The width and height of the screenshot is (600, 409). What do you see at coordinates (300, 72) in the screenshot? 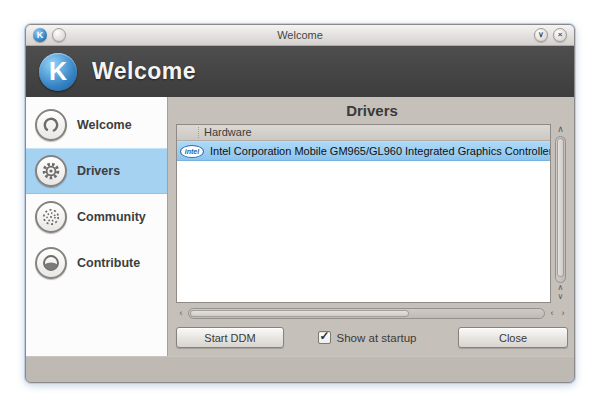
I see `app-banner: K Welcome` at bounding box center [300, 72].